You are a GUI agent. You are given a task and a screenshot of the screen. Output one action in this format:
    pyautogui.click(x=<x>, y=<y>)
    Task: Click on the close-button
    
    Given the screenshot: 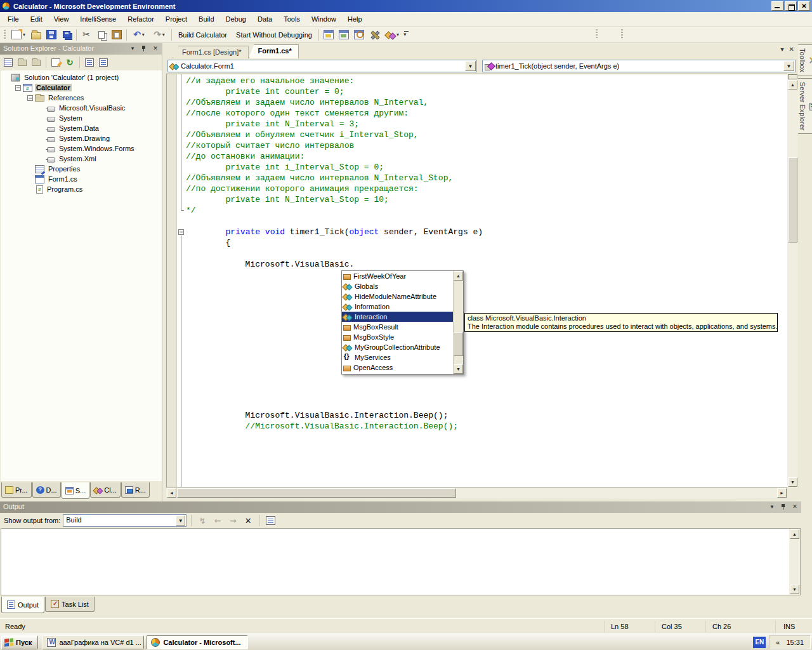 What is the action you would take?
    pyautogui.click(x=804, y=6)
    